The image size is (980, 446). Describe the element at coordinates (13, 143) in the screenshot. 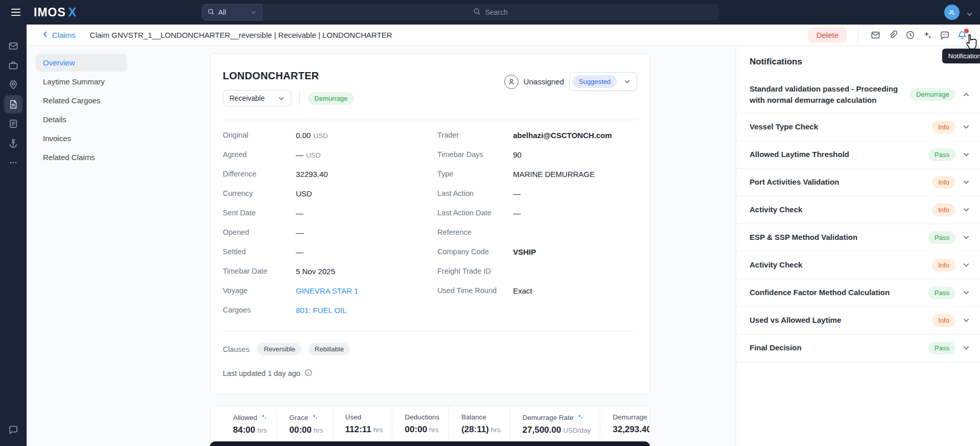

I see `anchor-icon` at that location.